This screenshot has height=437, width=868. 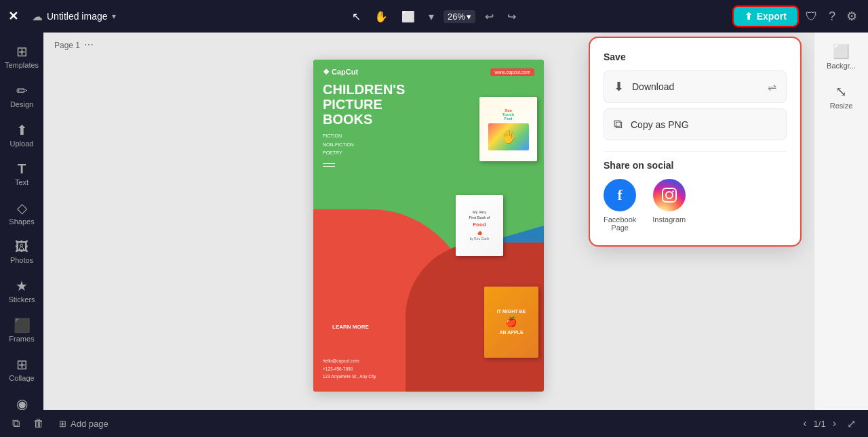 I want to click on poster-contact: hello@capcut.com +123-456-7890 123 Anywh…, so click(x=349, y=369).